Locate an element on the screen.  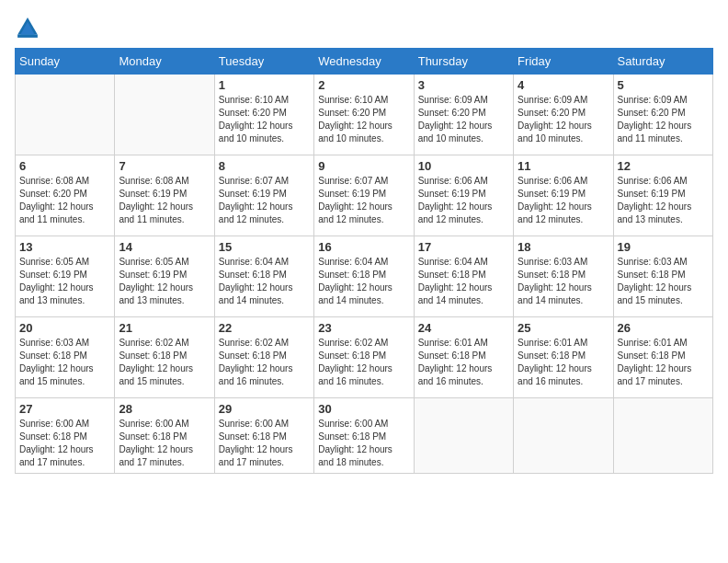
day-number: 17 is located at coordinates (463, 247).